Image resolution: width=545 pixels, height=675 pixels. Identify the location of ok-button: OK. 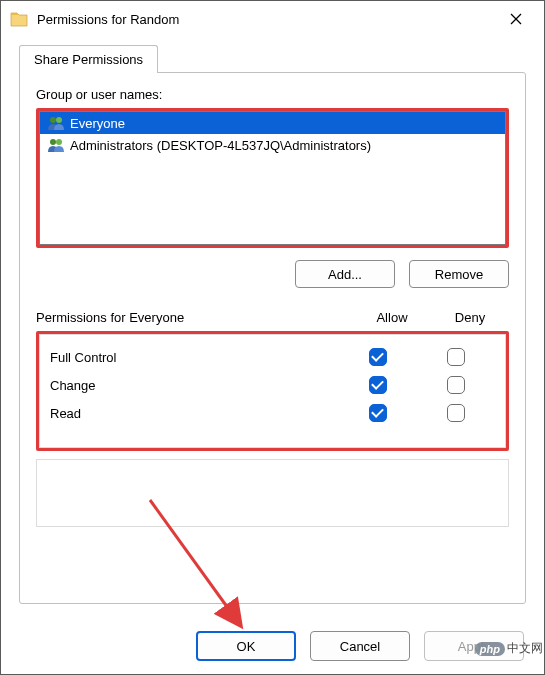
(246, 646).